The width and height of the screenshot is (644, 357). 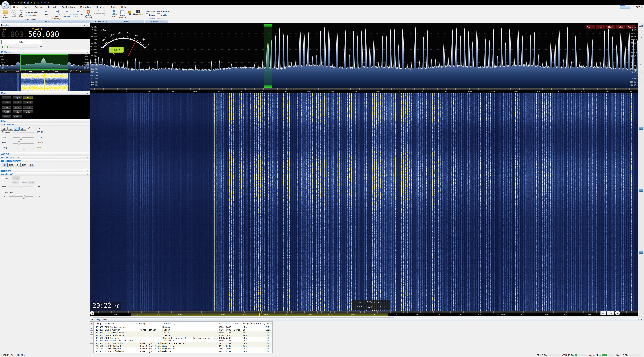 I want to click on tab-transmit: Transmit, so click(x=52, y=7).